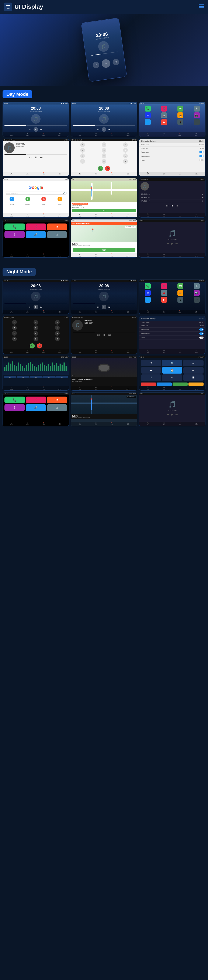  I want to click on shortcut-2: F Facebook, so click(28, 201).